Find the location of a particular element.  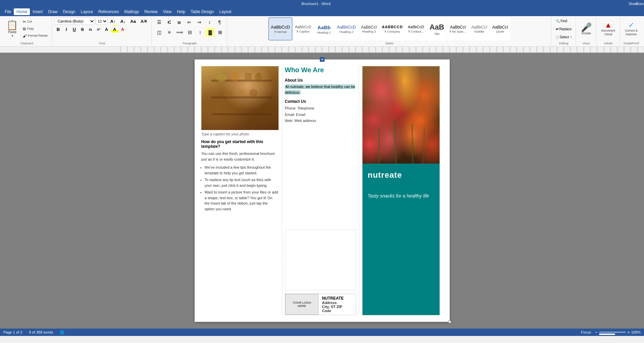

list-item: Want to insert a picture from your files… is located at coordinates (242, 201).